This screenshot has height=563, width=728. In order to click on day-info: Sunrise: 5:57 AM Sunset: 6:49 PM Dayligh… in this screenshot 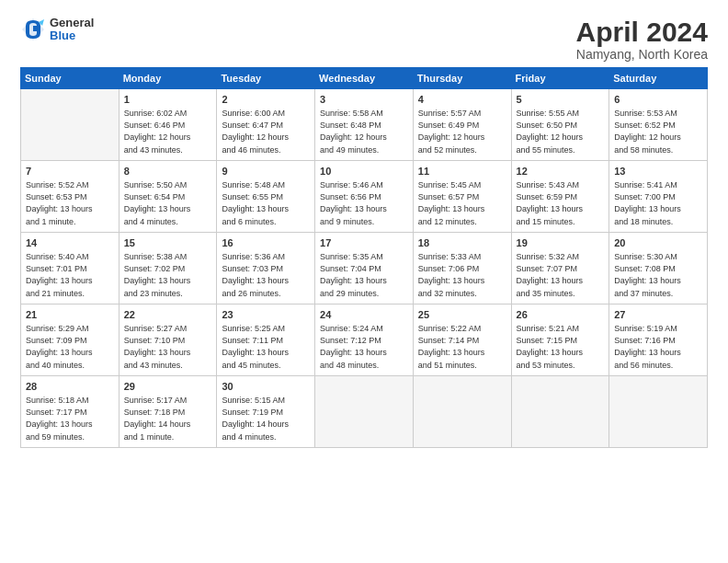, I will do `click(463, 132)`.